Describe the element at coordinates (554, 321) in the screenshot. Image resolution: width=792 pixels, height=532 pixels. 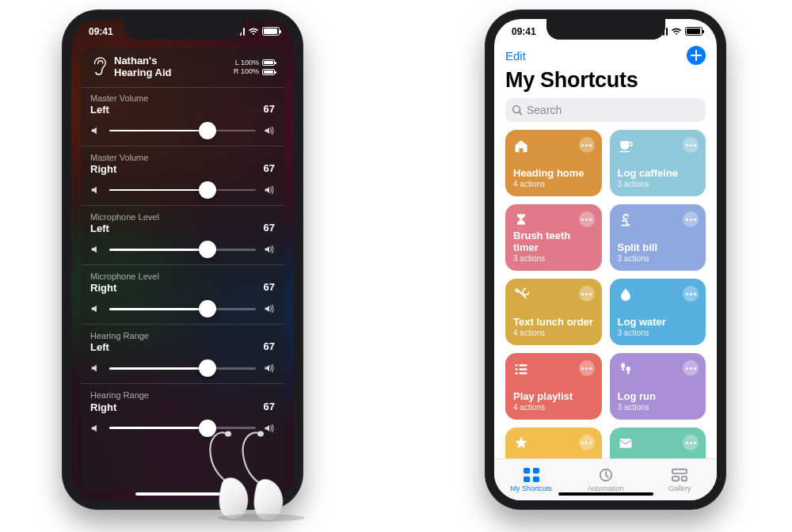
I see `tile-name: Text lunch order` at that location.